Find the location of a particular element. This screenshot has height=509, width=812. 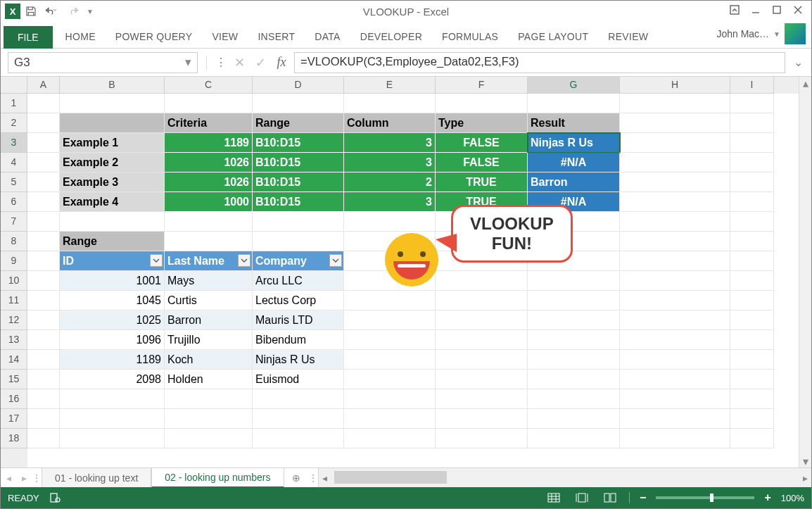

cell-B18 is located at coordinates (113, 439).